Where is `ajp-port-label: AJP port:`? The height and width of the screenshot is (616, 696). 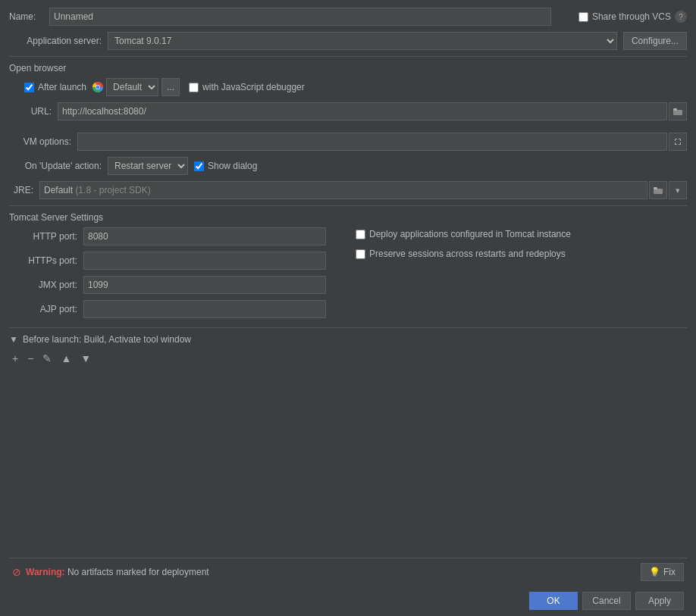 ajp-port-label: AJP port: is located at coordinates (43, 309).